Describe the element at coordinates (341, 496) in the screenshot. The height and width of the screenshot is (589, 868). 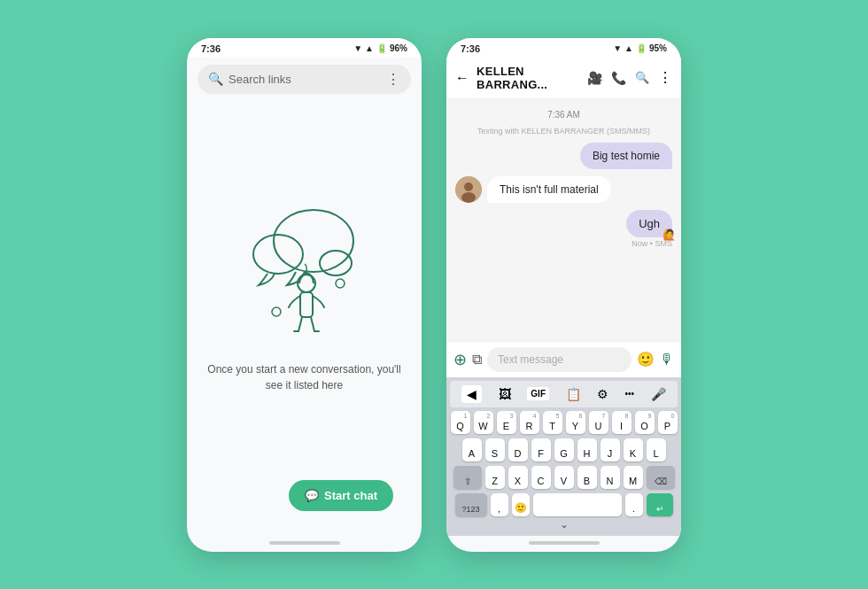
I see `start-chat-button: 💬 Start chat` at that location.